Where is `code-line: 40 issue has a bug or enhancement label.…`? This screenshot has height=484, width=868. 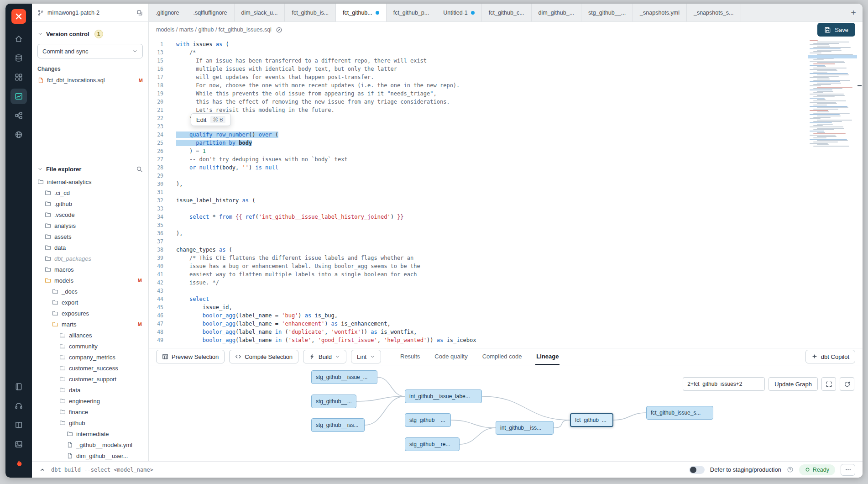 code-line: 40 issue has a bug or enhancement label.… is located at coordinates (506, 266).